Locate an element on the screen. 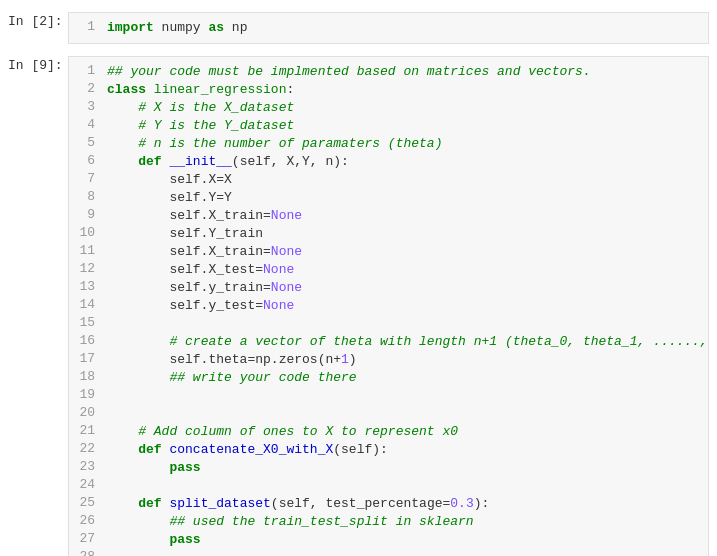 This screenshot has height=556, width=717. cell-1-content: 1 import numpy as np is located at coordinates (388, 28).